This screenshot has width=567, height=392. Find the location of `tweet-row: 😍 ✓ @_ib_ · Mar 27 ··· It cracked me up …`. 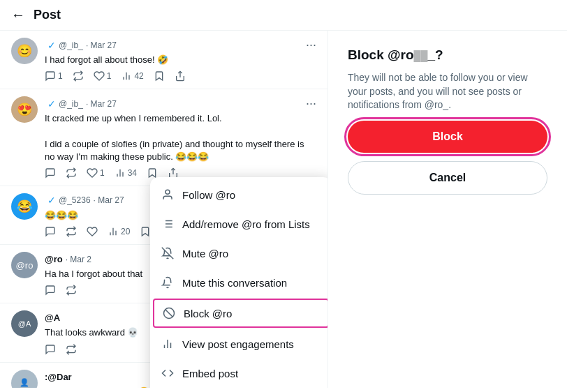

tweet-row: 😍 ✓ @_ib_ · Mar 27 ··· It cracked me up … is located at coordinates (163, 138).